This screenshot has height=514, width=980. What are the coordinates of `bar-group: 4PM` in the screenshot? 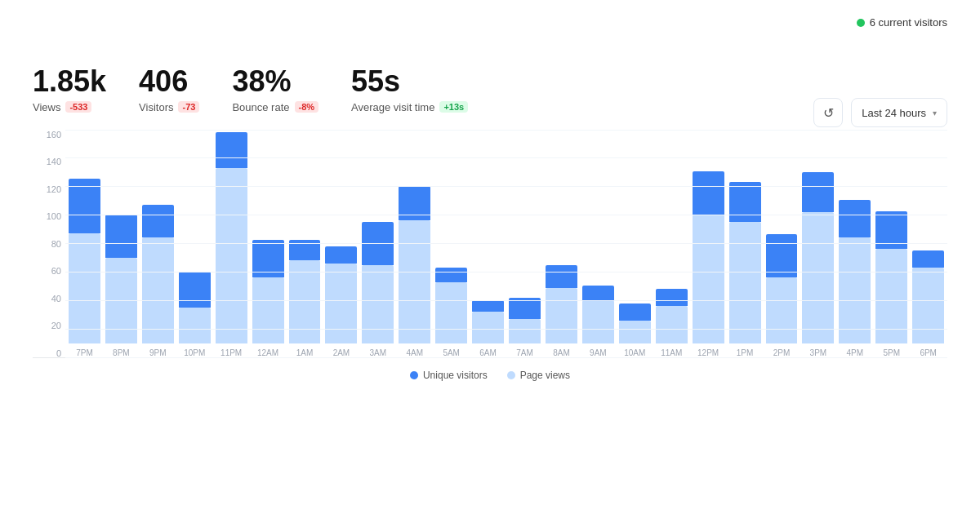 It's located at (854, 279).